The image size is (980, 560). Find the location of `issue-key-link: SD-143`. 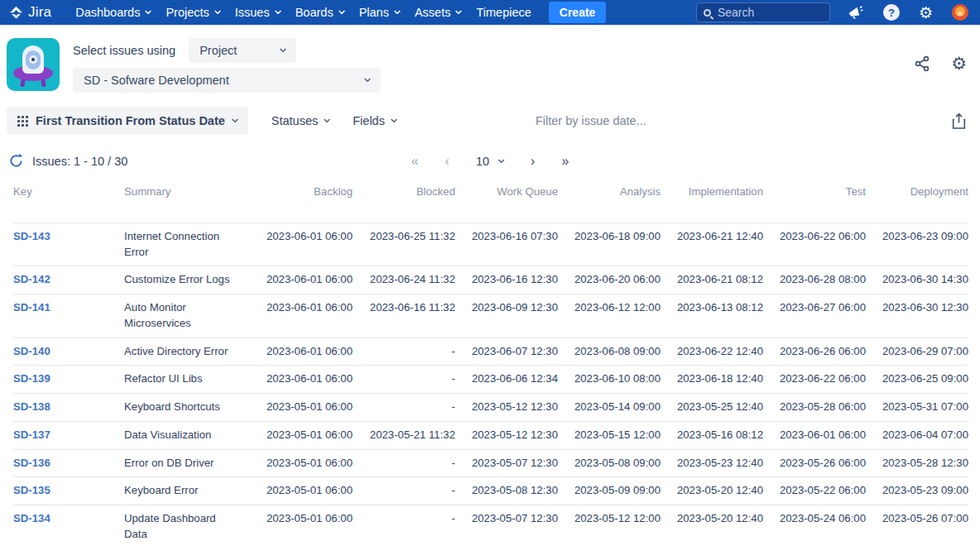

issue-key-link: SD-143 is located at coordinates (31, 237).